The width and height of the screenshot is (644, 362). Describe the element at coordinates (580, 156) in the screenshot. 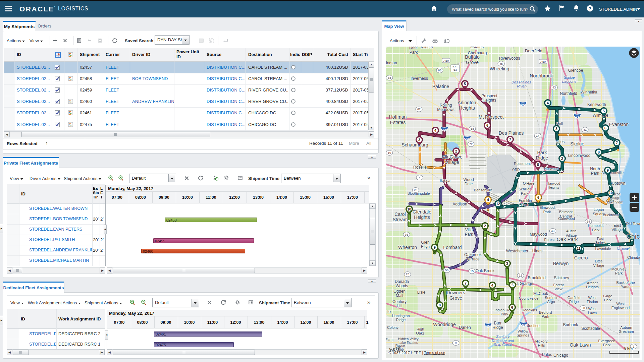

I see `svg-text: Lincolnwood` at that location.